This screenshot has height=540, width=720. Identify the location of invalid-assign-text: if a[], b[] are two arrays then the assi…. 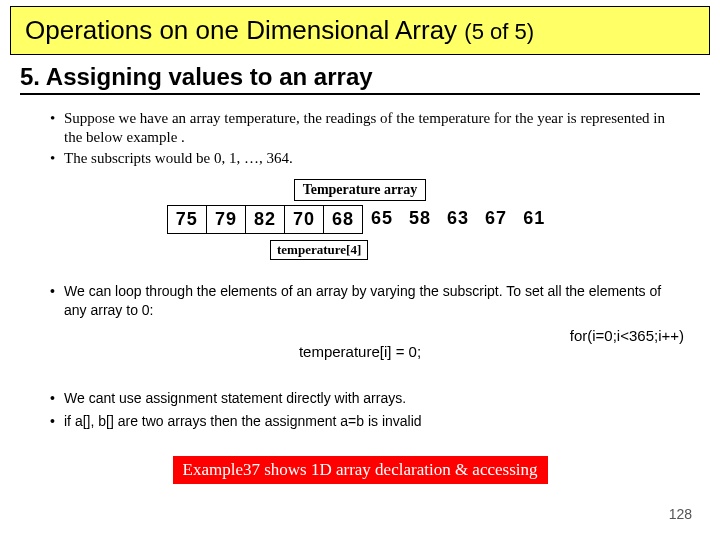
(374, 422).